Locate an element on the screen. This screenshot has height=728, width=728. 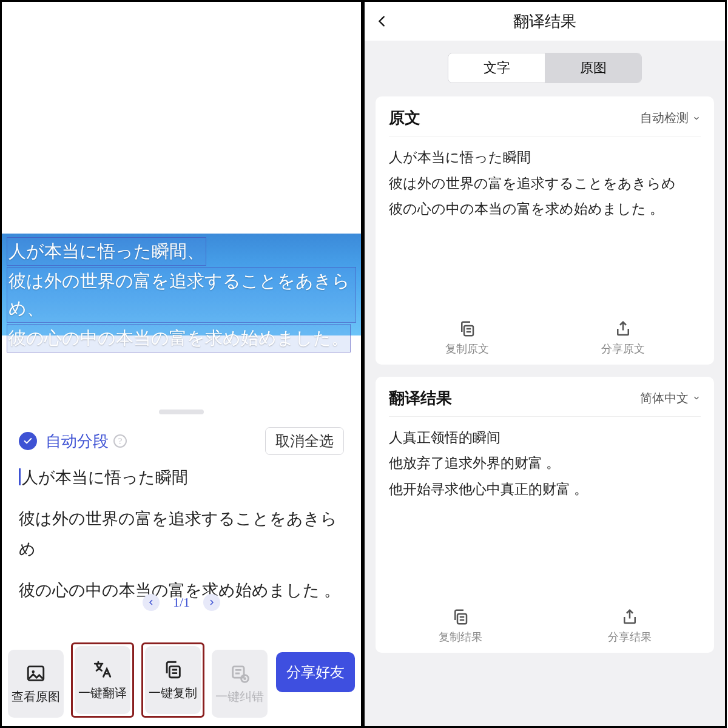
ocr-line: 人が本当に悟った瞬間、 is located at coordinates (107, 251).